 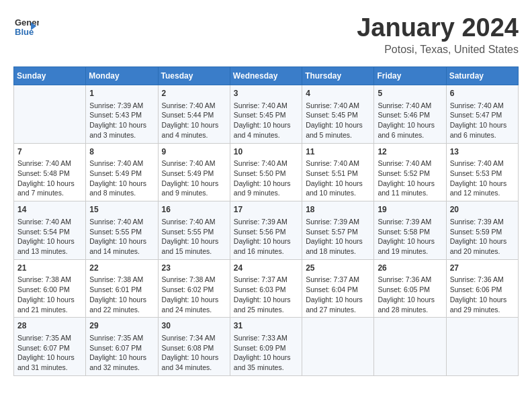 What do you see at coordinates (122, 94) in the screenshot?
I see `day-number: 1` at bounding box center [122, 94].